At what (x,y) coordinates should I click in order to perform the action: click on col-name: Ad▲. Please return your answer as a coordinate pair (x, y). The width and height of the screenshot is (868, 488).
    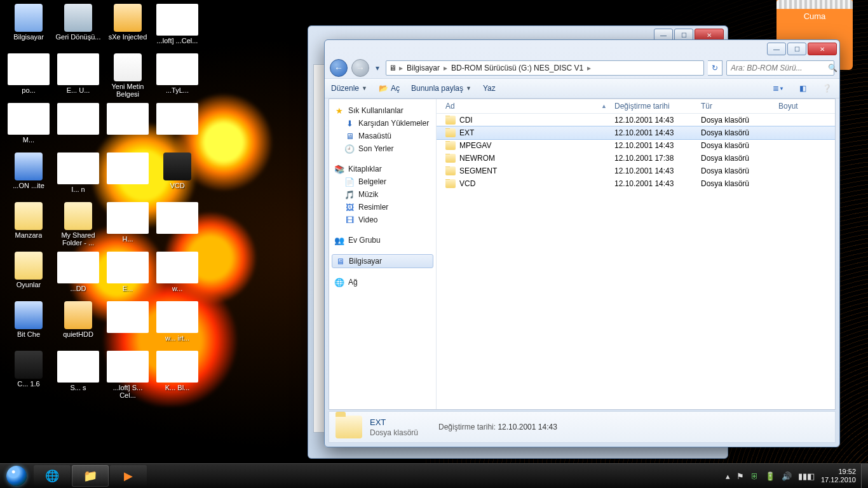
    Looking at the image, I should click on (526, 106).